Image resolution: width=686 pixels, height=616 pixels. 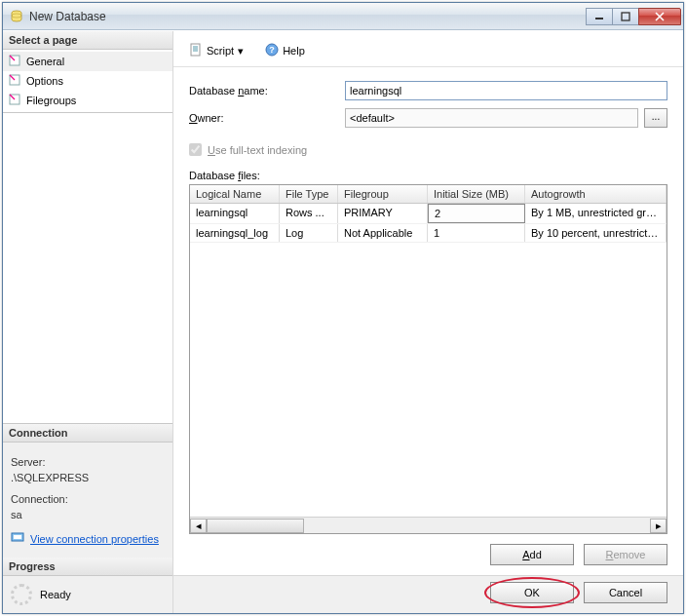 I want to click on cell-logical-name: learningsql, so click(x=235, y=213).